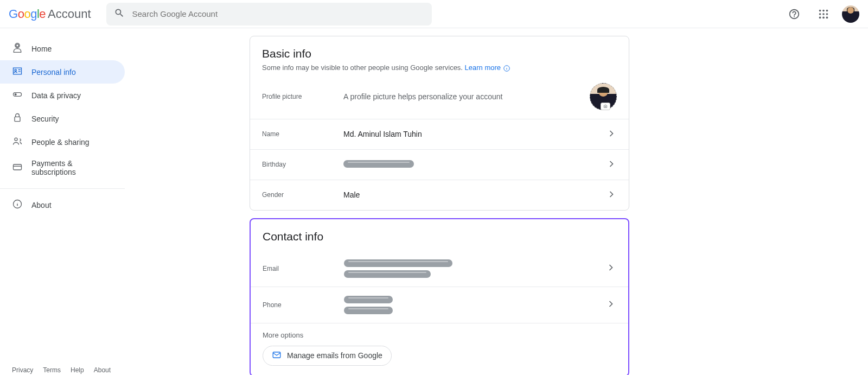 Image resolution: width=868 pixels, height=375 pixels. I want to click on card-subtitle: Some info may be visible to other people…, so click(439, 68).